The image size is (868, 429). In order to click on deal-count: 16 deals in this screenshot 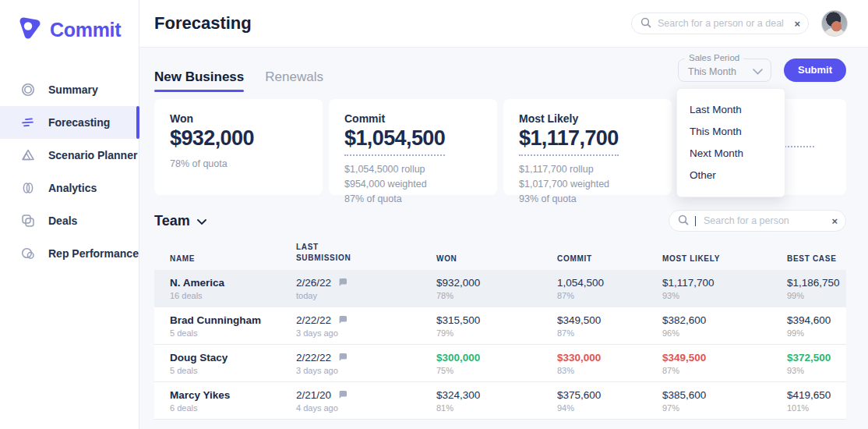, I will do `click(233, 296)`.